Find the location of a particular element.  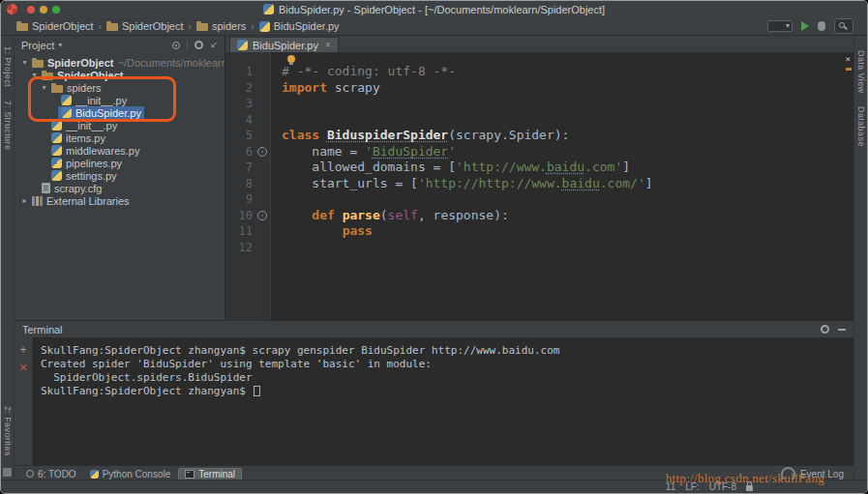

close-session-icon: ✕ is located at coordinates (23, 367).